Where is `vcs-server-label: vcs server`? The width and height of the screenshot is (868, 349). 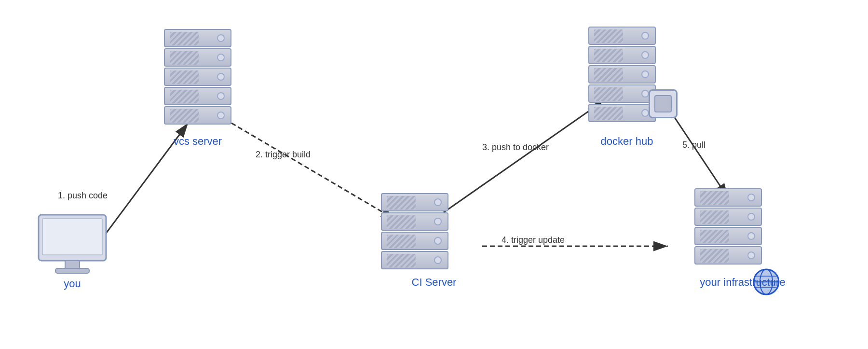 vcs-server-label: vcs server is located at coordinates (198, 141).